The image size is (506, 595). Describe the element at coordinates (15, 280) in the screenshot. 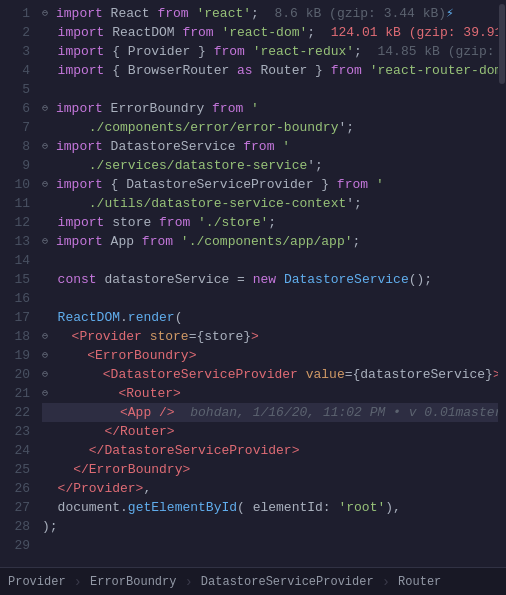

I see `line-number: 15` at that location.